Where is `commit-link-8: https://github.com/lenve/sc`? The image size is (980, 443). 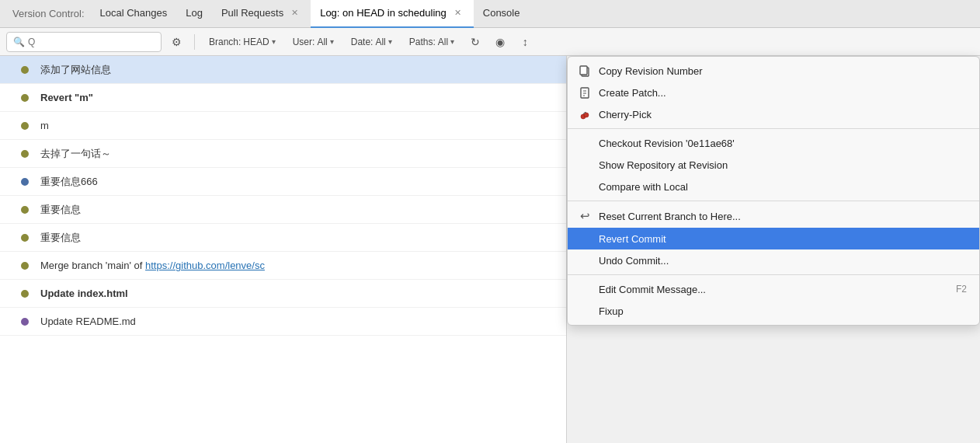
commit-link-8: https://github.com/lenve/sc is located at coordinates (205, 266).